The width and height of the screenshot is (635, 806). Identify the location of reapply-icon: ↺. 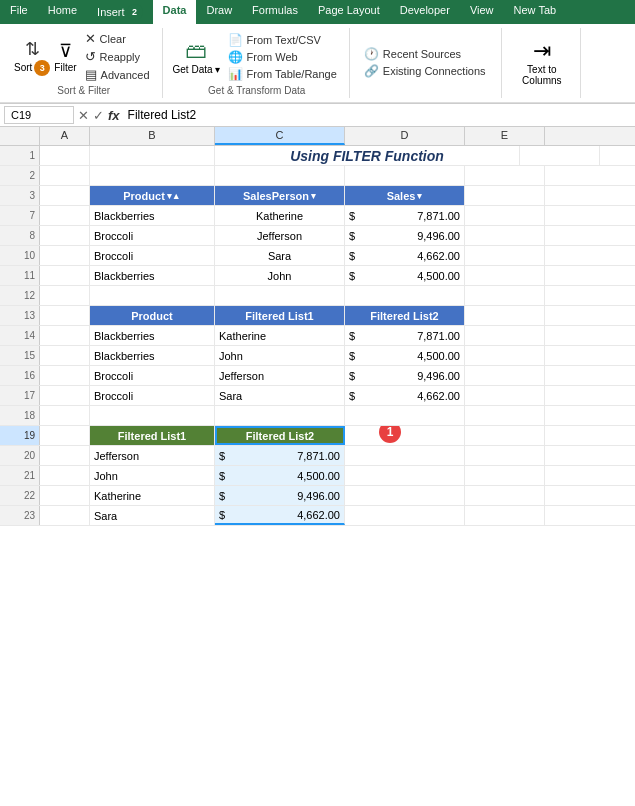
(90, 56).